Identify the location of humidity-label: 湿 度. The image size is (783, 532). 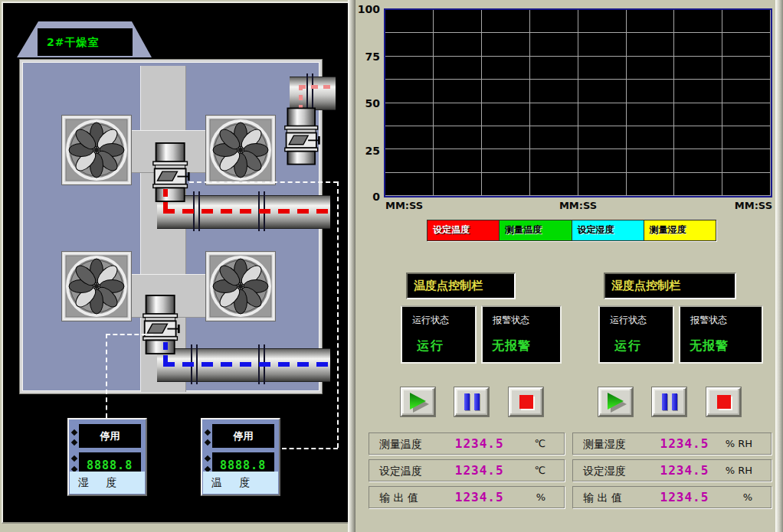
(107, 482).